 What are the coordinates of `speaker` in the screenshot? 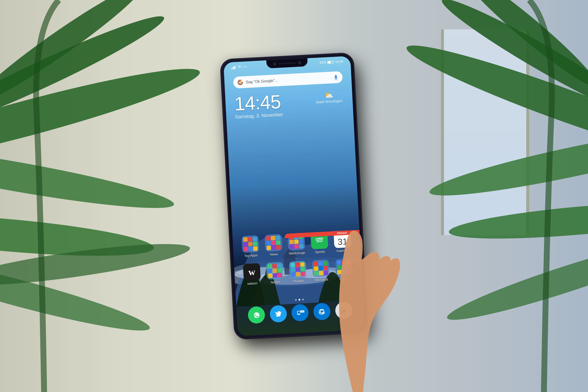 It's located at (287, 63).